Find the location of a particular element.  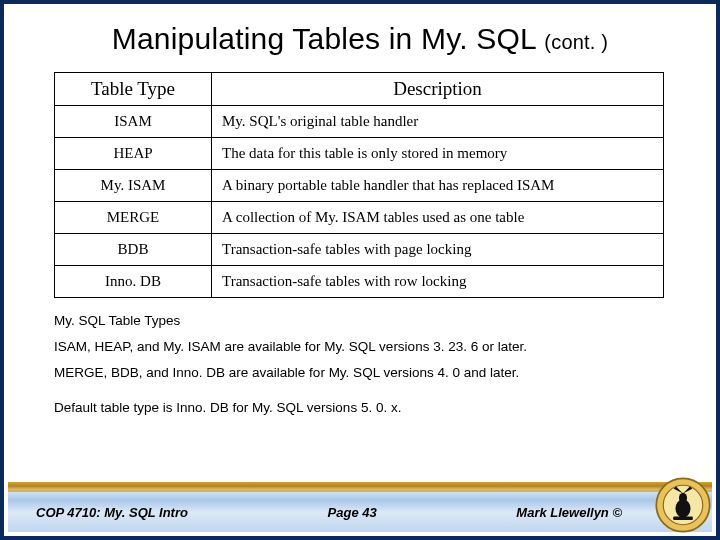

cell-type: ISAM is located at coordinates (134, 122).